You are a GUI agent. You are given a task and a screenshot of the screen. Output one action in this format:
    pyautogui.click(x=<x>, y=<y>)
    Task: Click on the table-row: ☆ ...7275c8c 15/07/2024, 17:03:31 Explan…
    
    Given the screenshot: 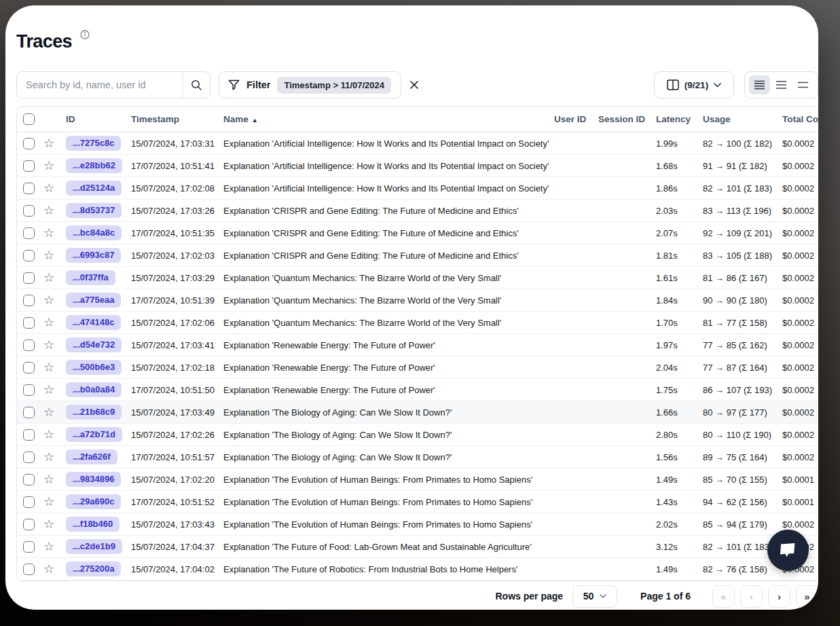 What is the action you would take?
    pyautogui.click(x=418, y=144)
    